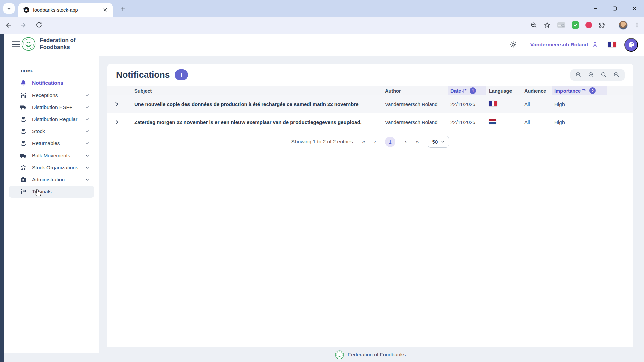 The width and height of the screenshot is (644, 362). What do you see at coordinates (254, 104) in the screenshot?
I see `cell-subject: Une nouvelle copie des données de produc…` at bounding box center [254, 104].